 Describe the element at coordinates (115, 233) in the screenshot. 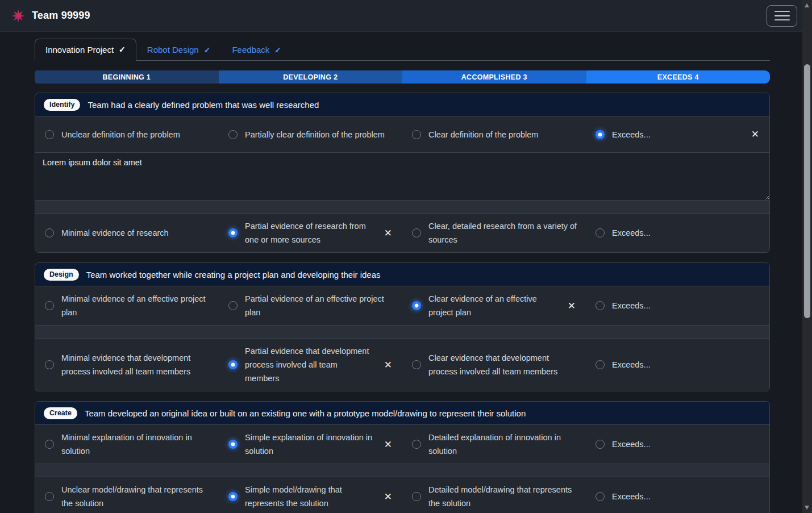

I see `option-label: Minimal evidence of research` at that location.